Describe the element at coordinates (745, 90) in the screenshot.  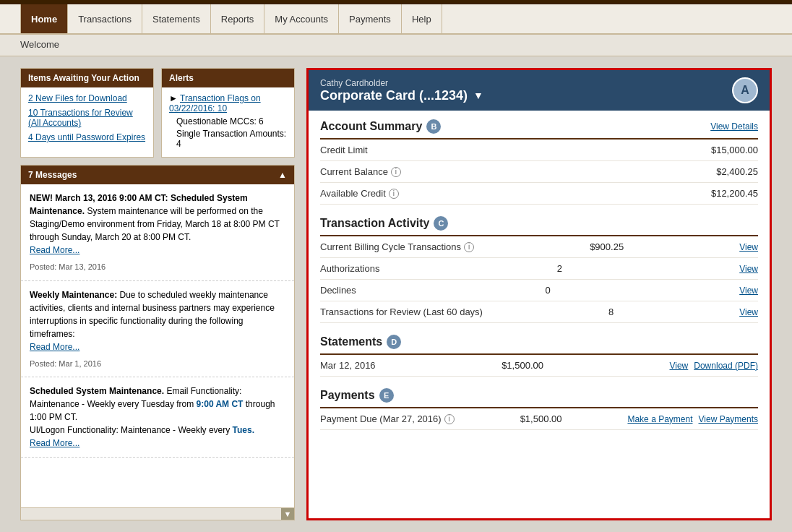
I see `avatar: A` at that location.